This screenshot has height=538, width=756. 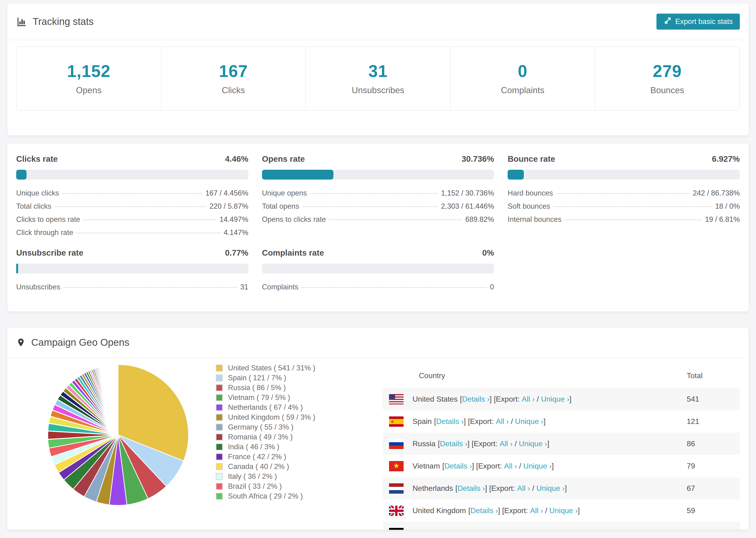 What do you see at coordinates (623, 219) in the screenshot?
I see `rate-row-internal-bounces: Internal bounces19 / 6.81%` at bounding box center [623, 219].